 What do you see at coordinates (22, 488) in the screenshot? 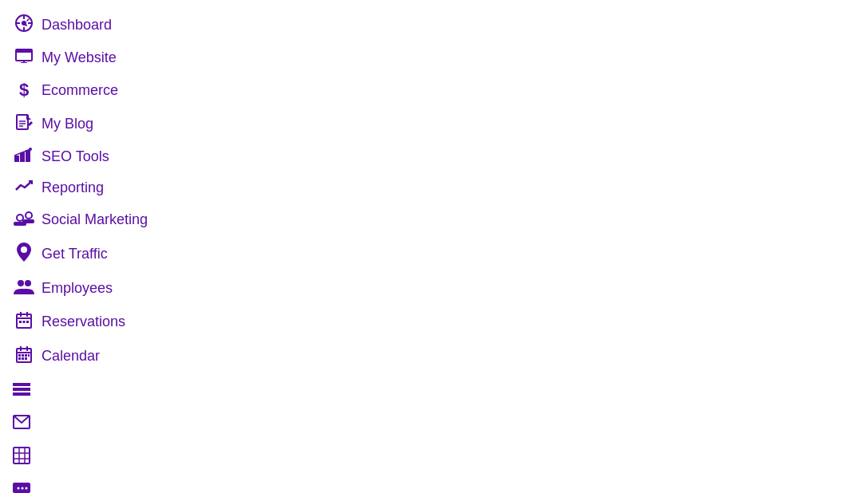
I see `chat-icon` at bounding box center [22, 488].